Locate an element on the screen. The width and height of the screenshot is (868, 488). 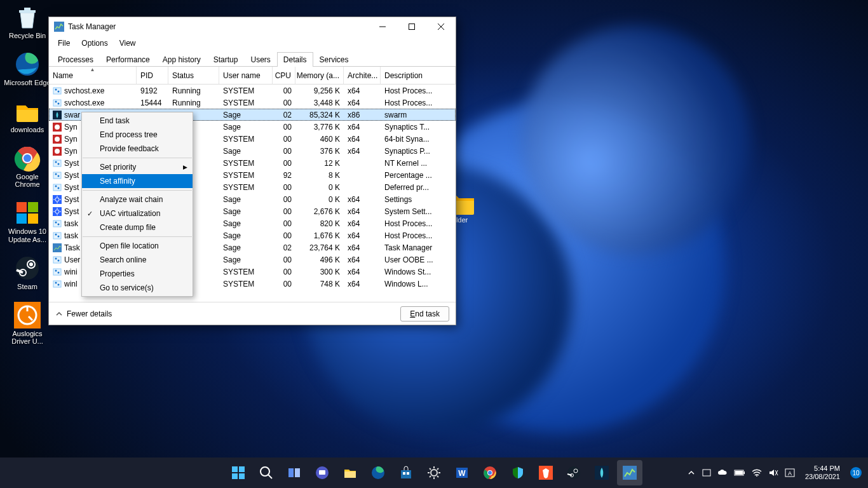
column-header-memory-a-: Memory (a... is located at coordinates (320, 75).